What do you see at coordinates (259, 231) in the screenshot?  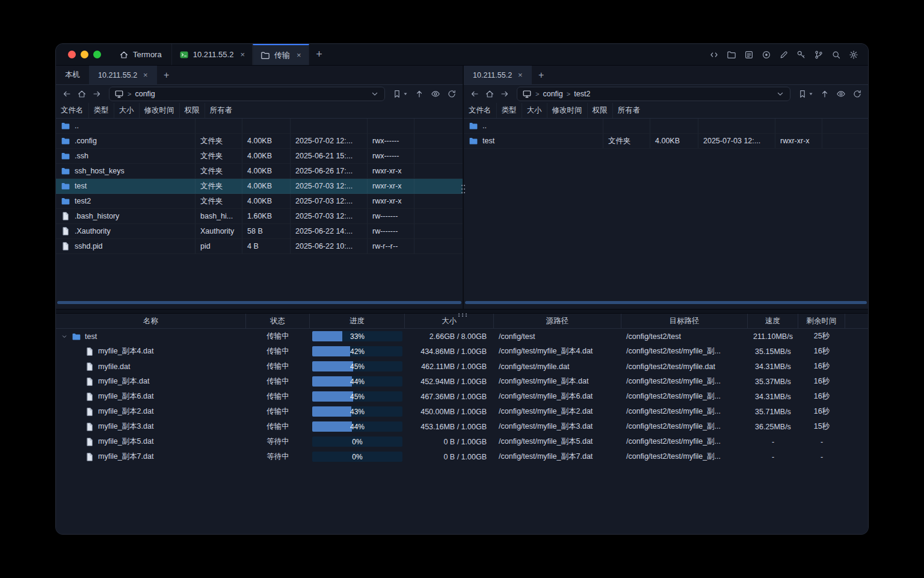 I see `file-row: .XauthorityXauthority58 B2025-06-22 14:.…` at bounding box center [259, 231].